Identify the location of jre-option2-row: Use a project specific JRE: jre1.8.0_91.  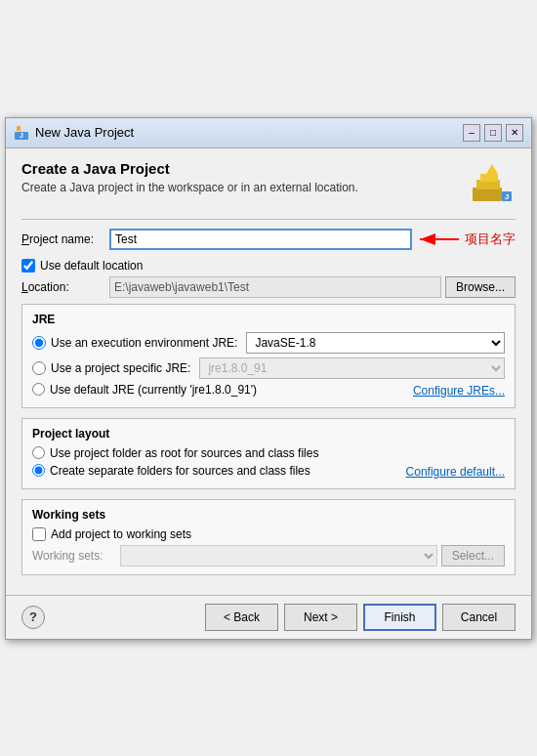
(268, 368).